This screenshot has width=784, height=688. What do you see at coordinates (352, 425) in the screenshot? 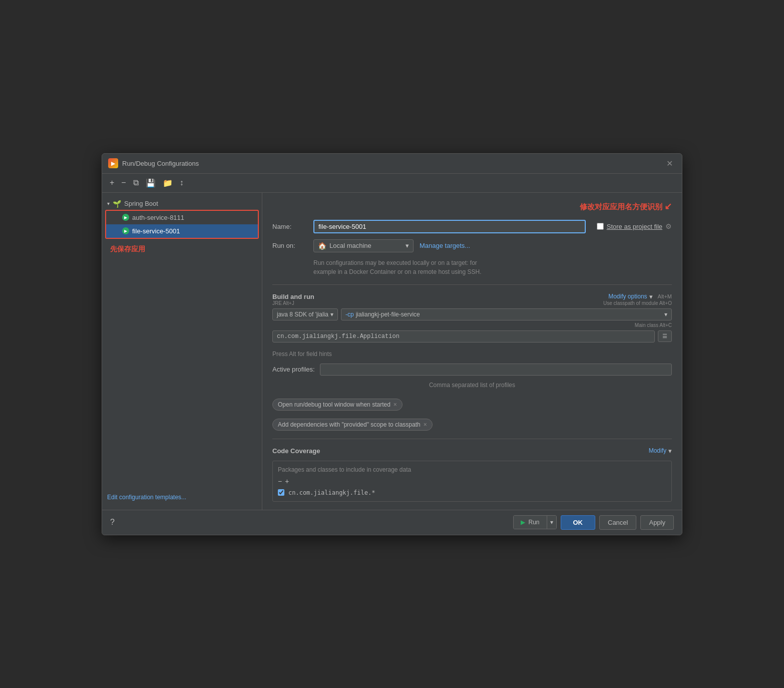
I see `tag-add-dependencies: Add dependencies with "provided" scope t…` at bounding box center [352, 425].